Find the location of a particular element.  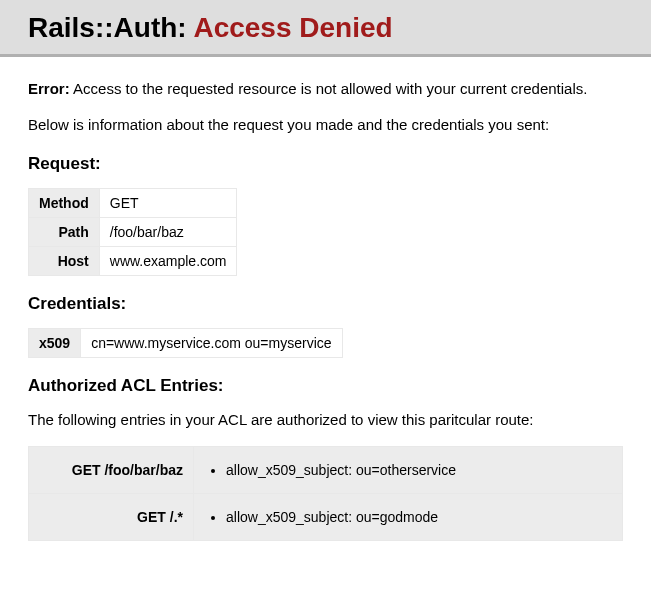

request-table: MethodGETPath/foo/bar/bazHostwww.example… is located at coordinates (132, 232).